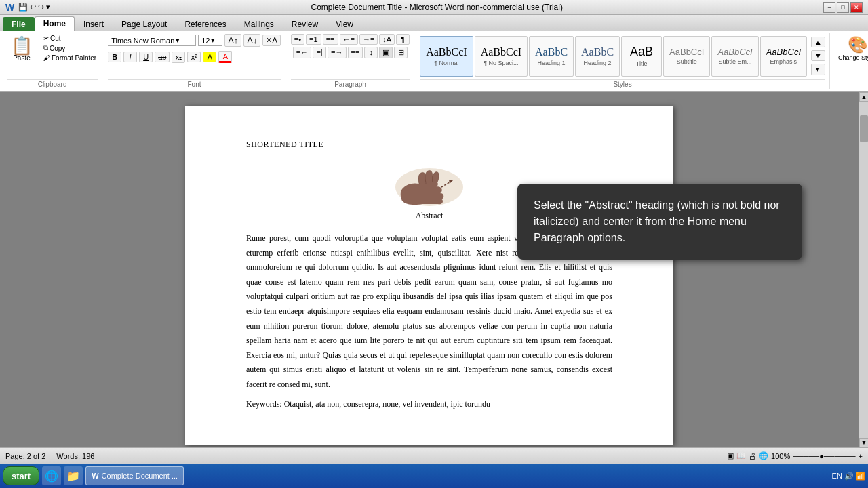 Image resolution: width=868 pixels, height=488 pixels. I want to click on paragraph-label: Paragraph, so click(350, 84).